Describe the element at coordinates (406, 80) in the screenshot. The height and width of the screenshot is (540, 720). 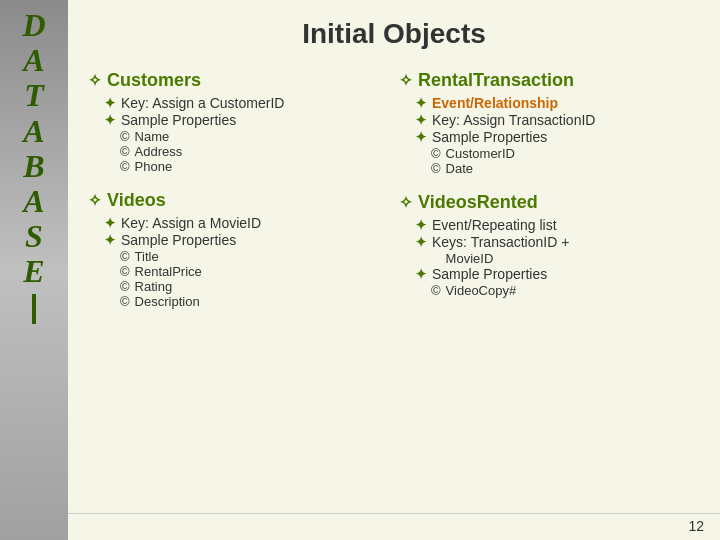
I see `rental-transaction-diamond-icon: ✧` at that location.